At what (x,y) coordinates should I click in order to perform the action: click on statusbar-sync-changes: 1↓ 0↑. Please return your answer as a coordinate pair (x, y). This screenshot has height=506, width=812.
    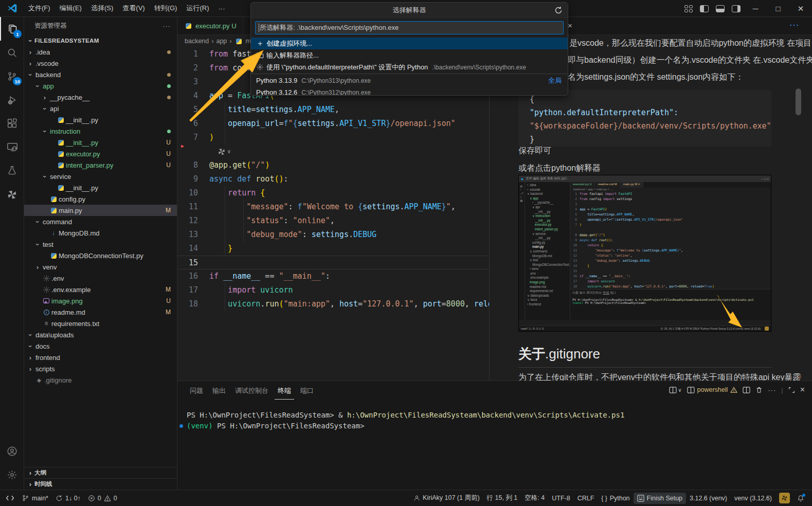
    Looking at the image, I should click on (68, 498).